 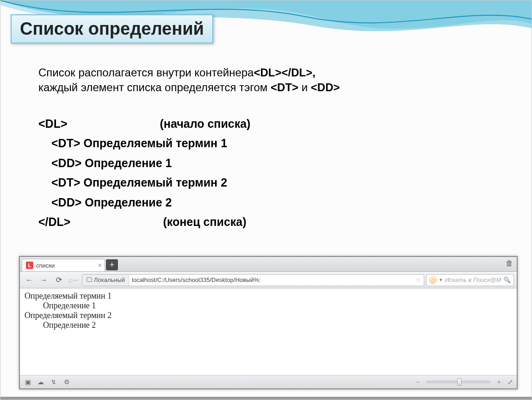 What do you see at coordinates (268, 316) in the screenshot?
I see `term-2: Определяемый термин 2` at bounding box center [268, 316].